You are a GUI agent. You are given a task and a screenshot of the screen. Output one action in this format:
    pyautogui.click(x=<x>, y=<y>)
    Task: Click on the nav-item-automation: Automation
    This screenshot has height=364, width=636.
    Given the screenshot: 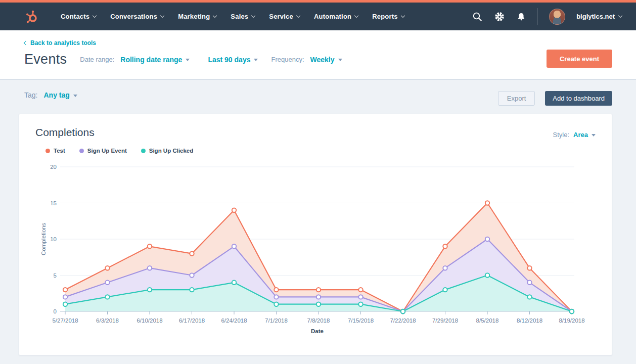 What is the action you would take?
    pyautogui.click(x=336, y=16)
    